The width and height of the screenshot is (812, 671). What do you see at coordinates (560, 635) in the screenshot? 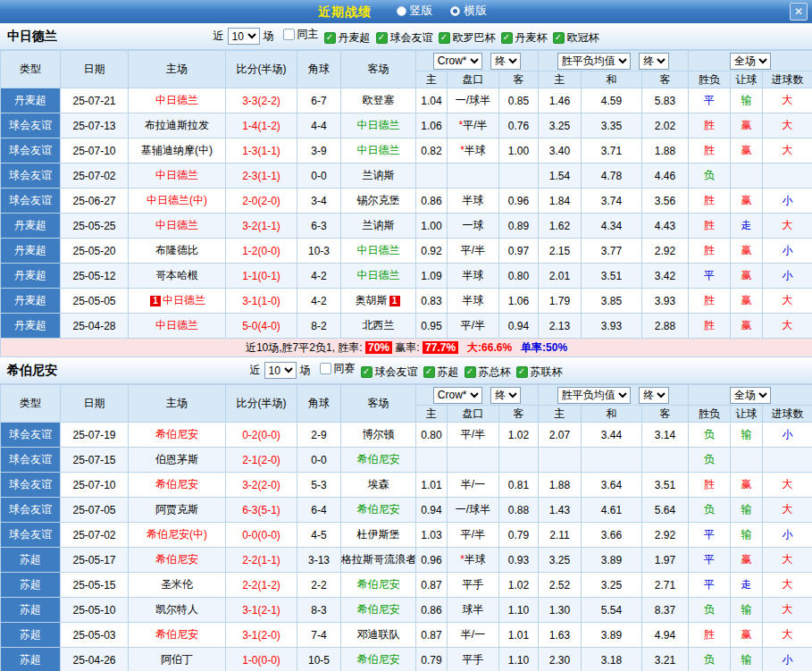
I see `europe-home-odds-cell: 1.63` at bounding box center [560, 635].